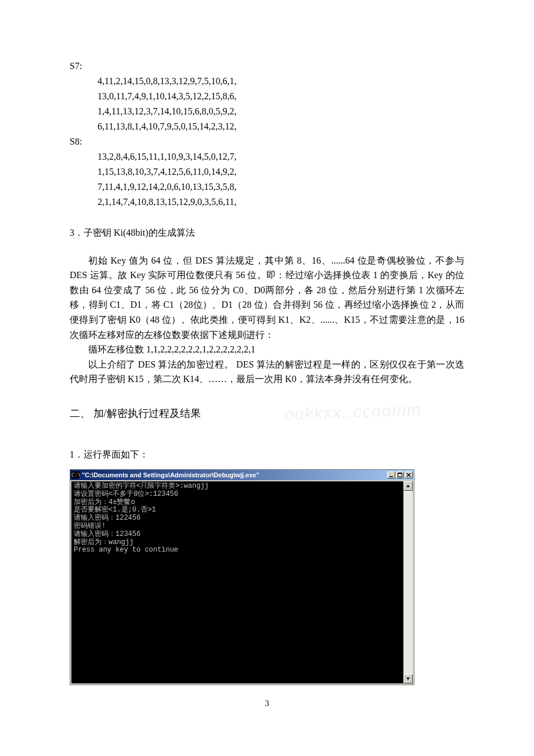  What do you see at coordinates (267, 413) in the screenshot?
I see `section2-heading: 二、 加/解密执行过程及结果` at bounding box center [267, 413].